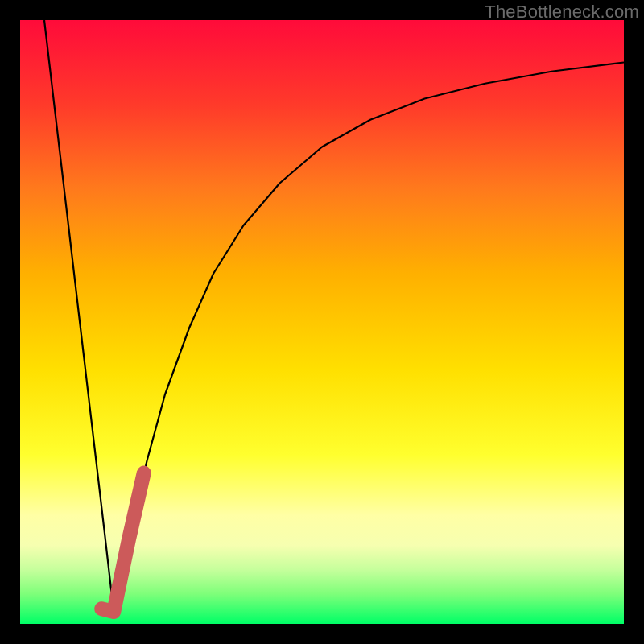 Image resolution: width=644 pixels, height=644 pixels. Describe the element at coordinates (79, 316) in the screenshot. I see `curve-left-branch` at that location.